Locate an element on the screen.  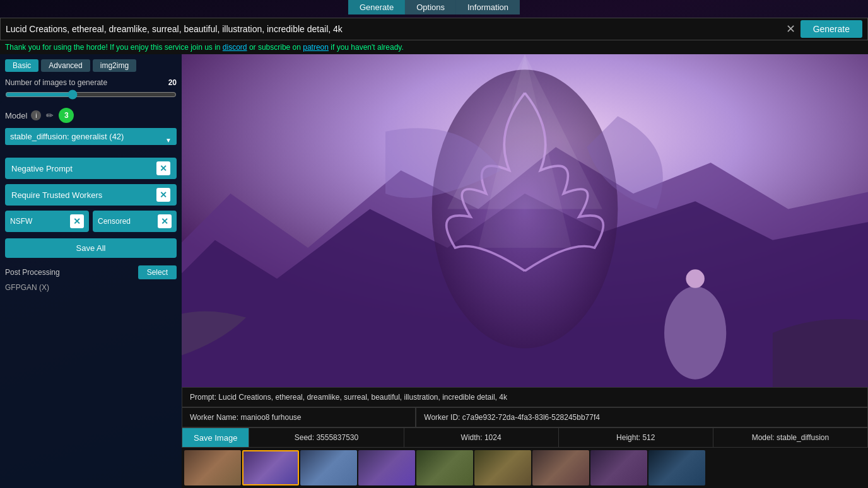
seed-value: Seed: 3555837530 is located at coordinates (327, 438).